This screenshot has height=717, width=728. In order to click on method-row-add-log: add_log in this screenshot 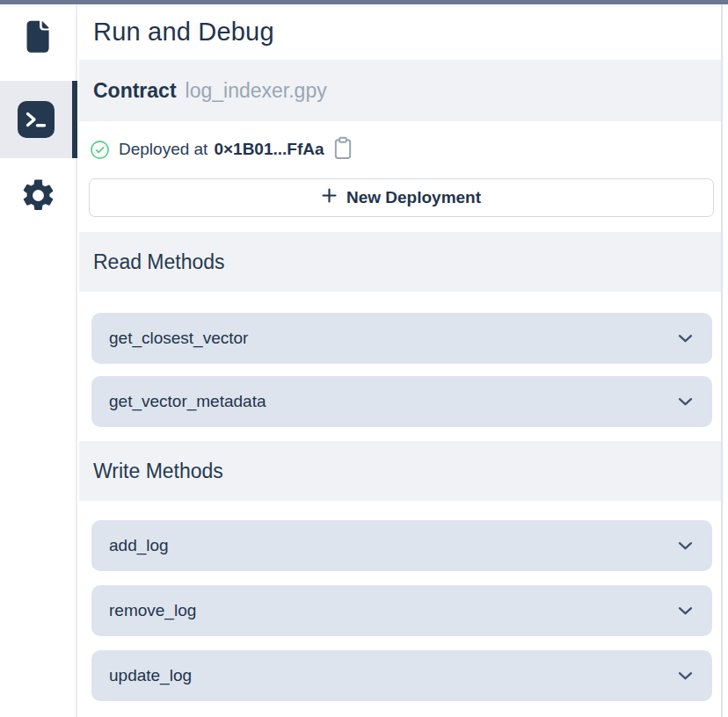, I will do `click(402, 546)`.